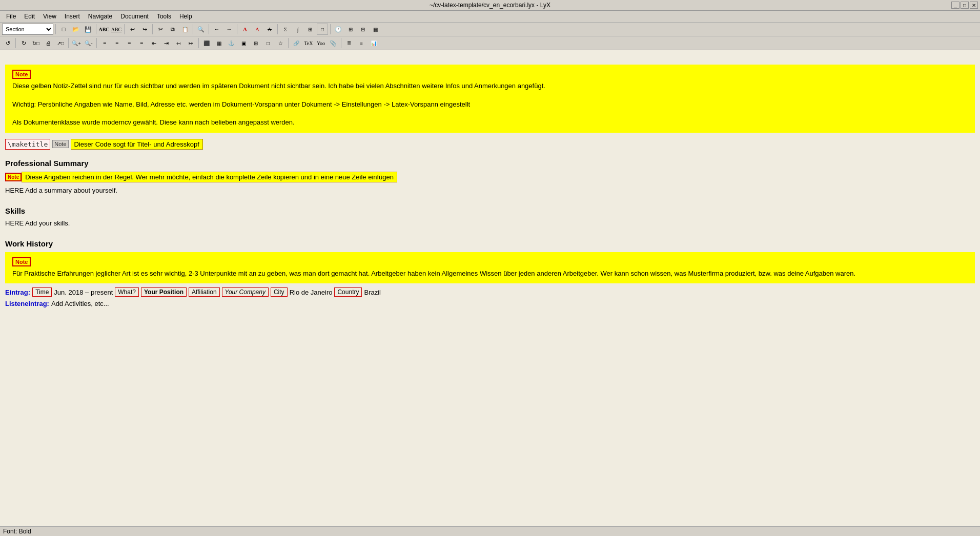 This screenshot has width=980, height=536. Describe the element at coordinates (490, 268) in the screenshot. I see `note-box-3: Note Für Praktische Erfahrungen jegliche…` at that location.